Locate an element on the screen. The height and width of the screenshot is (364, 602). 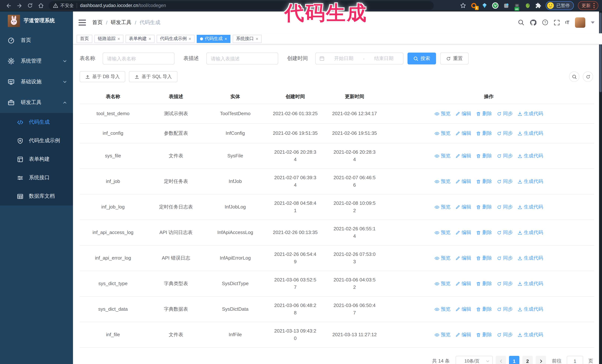
extensions-puzzle-icon is located at coordinates (538, 5).